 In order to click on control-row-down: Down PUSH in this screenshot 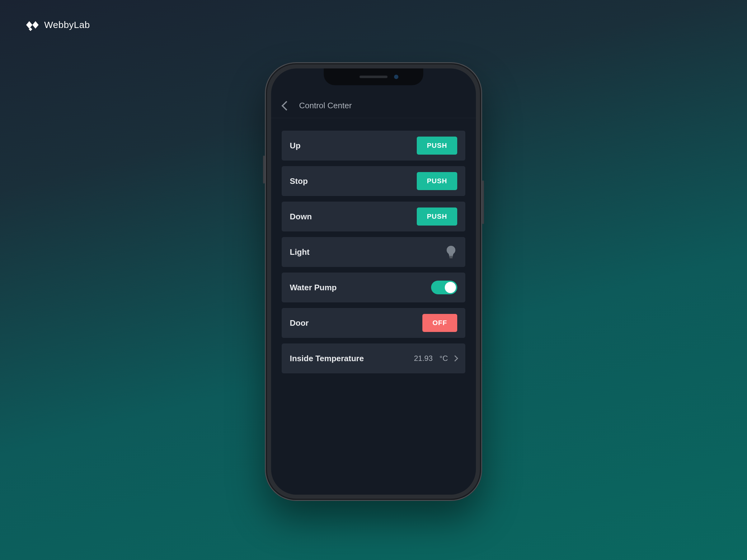, I will do `click(374, 217)`.